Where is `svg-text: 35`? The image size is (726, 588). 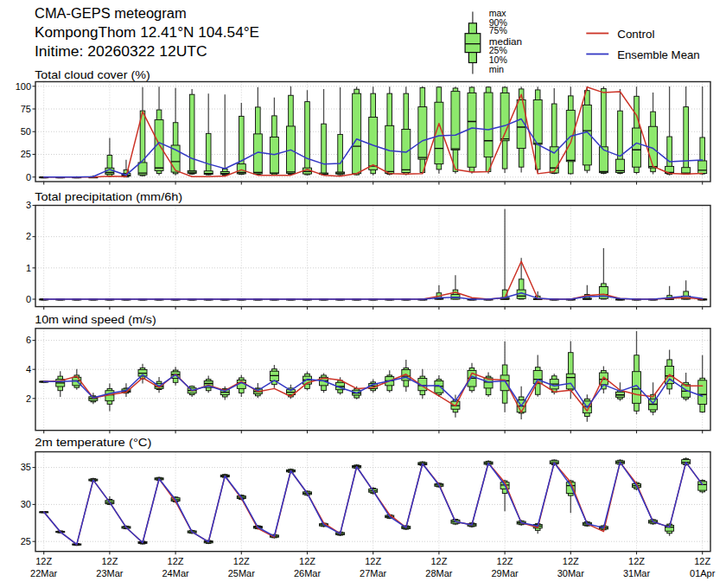 svg-text: 35 is located at coordinates (26, 467).